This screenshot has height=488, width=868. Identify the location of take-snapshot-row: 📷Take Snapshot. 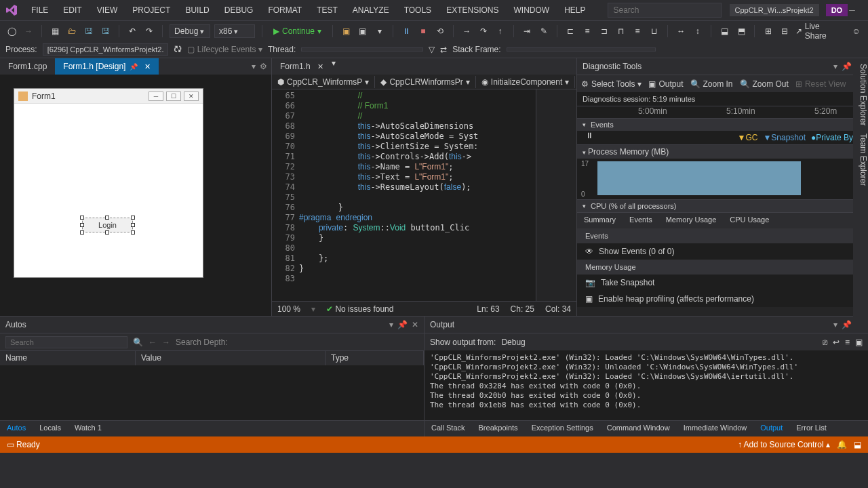
(723, 283).